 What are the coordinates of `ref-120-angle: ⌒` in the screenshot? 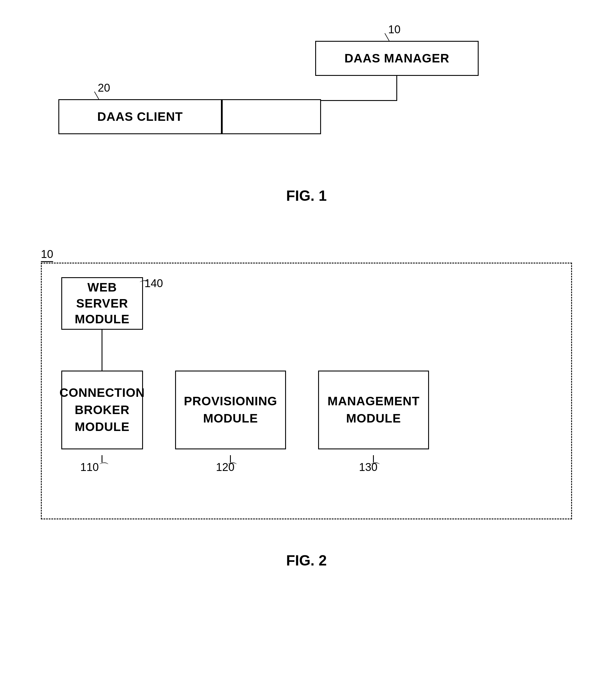 It's located at (231, 467).